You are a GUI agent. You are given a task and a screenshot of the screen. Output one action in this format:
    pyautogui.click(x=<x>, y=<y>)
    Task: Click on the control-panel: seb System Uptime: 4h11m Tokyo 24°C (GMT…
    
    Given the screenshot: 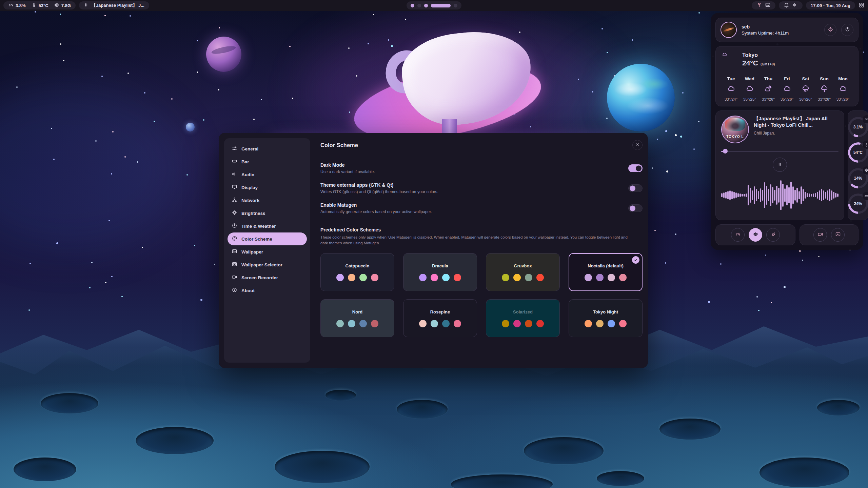 What is the action you would take?
    pyautogui.click(x=787, y=131)
    